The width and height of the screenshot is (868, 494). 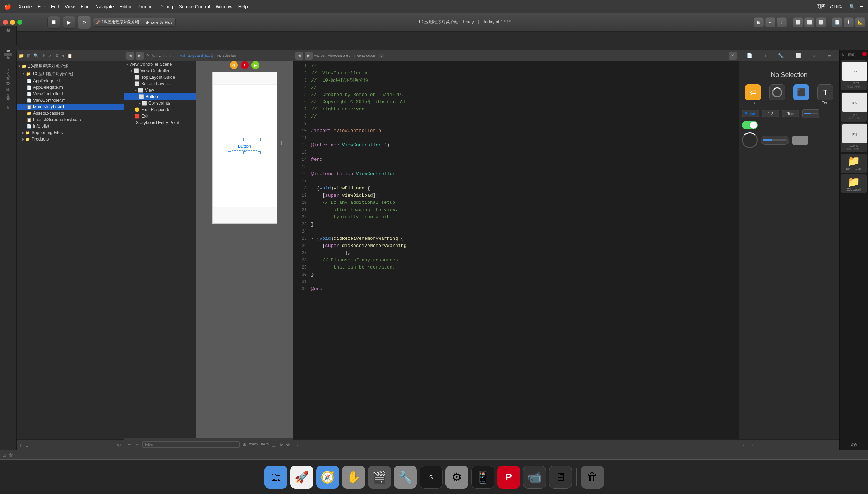 What do you see at coordinates (821, 22) in the screenshot?
I see `version-editor-btn: ⬜` at bounding box center [821, 22].